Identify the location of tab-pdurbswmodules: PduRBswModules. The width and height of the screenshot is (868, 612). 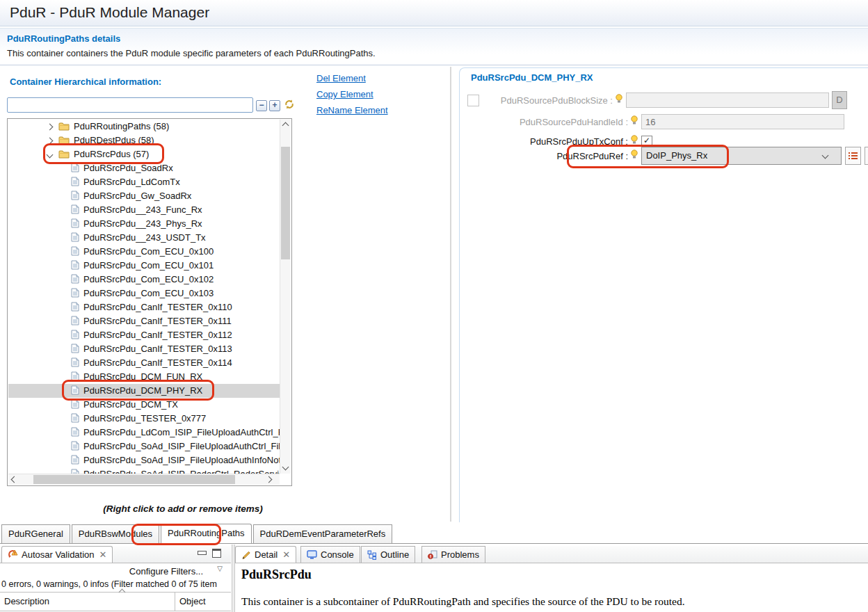
(115, 534).